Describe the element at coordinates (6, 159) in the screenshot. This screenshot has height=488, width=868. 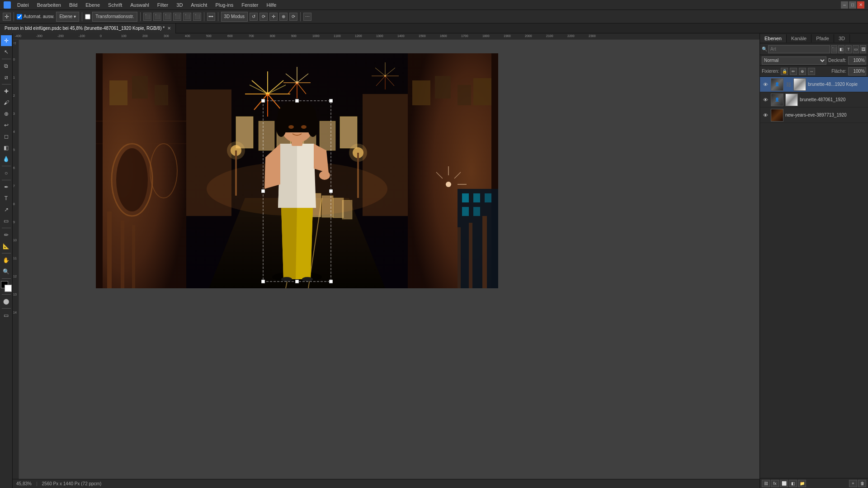
I see `blur-tool-btn: 💧` at that location.